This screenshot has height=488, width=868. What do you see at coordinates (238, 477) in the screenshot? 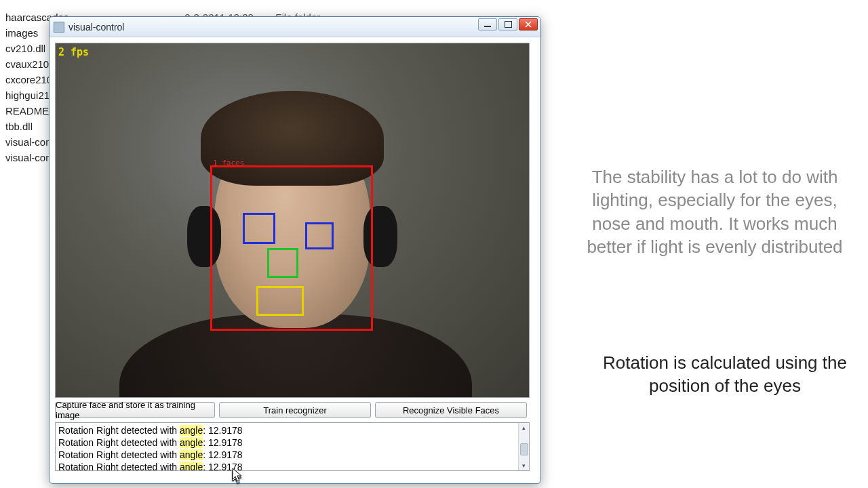
I see `mouse-cursor` at bounding box center [238, 477].